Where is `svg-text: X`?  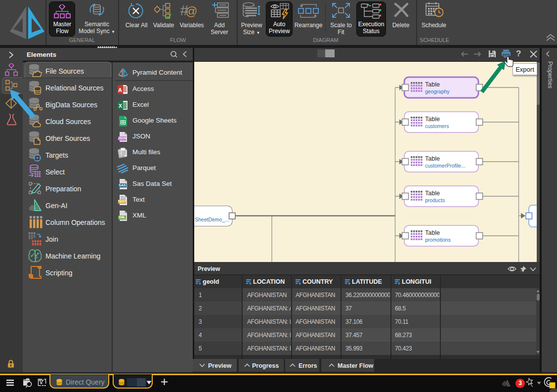 svg-text: X is located at coordinates (121, 106).